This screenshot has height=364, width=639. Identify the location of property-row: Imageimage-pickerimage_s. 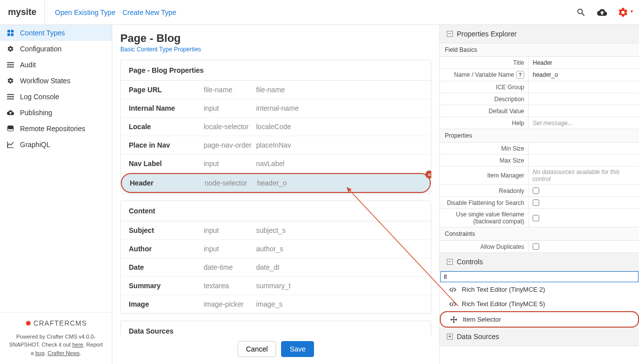
(276, 304).